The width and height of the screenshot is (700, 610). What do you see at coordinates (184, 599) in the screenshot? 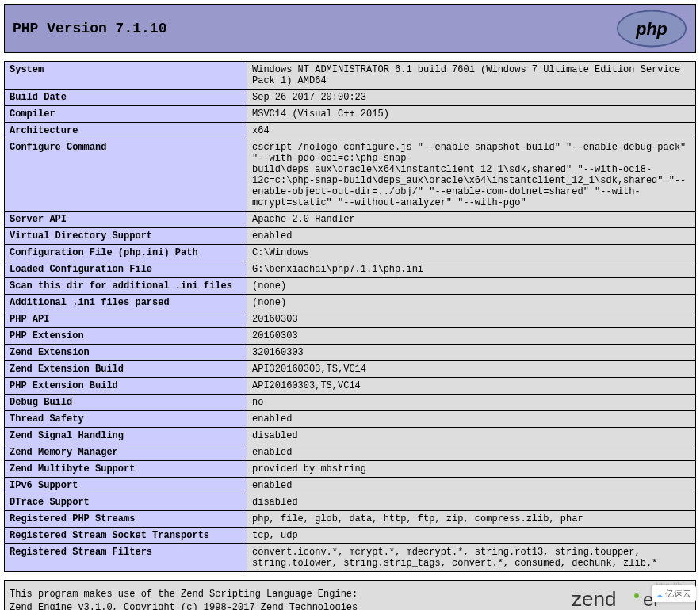
I see `zend-credits: This program makes use of the Zend Scrip…` at bounding box center [184, 599].